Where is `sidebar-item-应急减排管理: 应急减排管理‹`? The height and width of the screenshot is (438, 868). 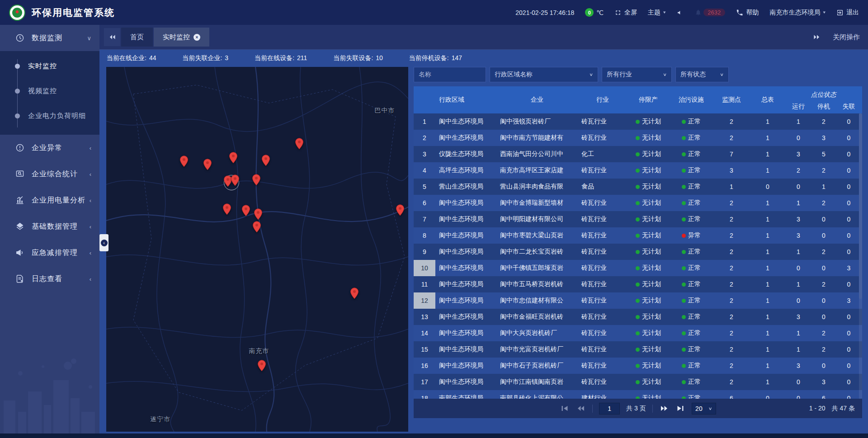 sidebar-item-应急减排管理: 应急减排管理‹ is located at coordinates (50, 253).